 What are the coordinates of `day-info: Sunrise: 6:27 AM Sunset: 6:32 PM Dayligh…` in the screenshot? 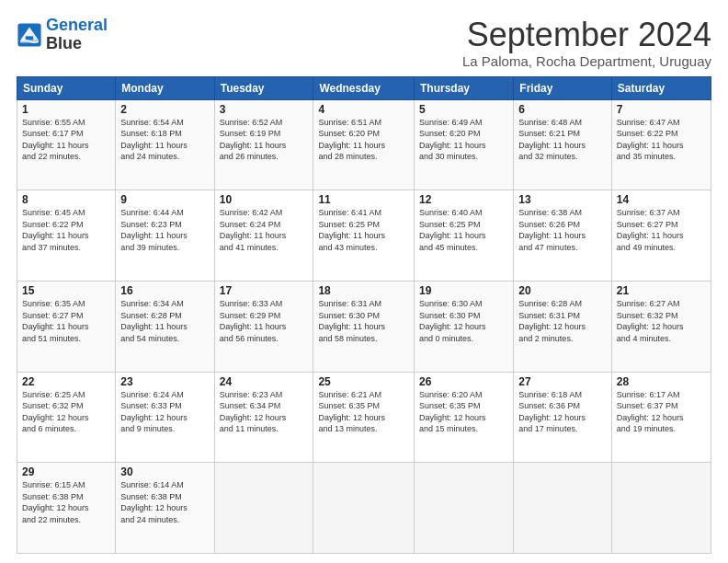 It's located at (662, 321).